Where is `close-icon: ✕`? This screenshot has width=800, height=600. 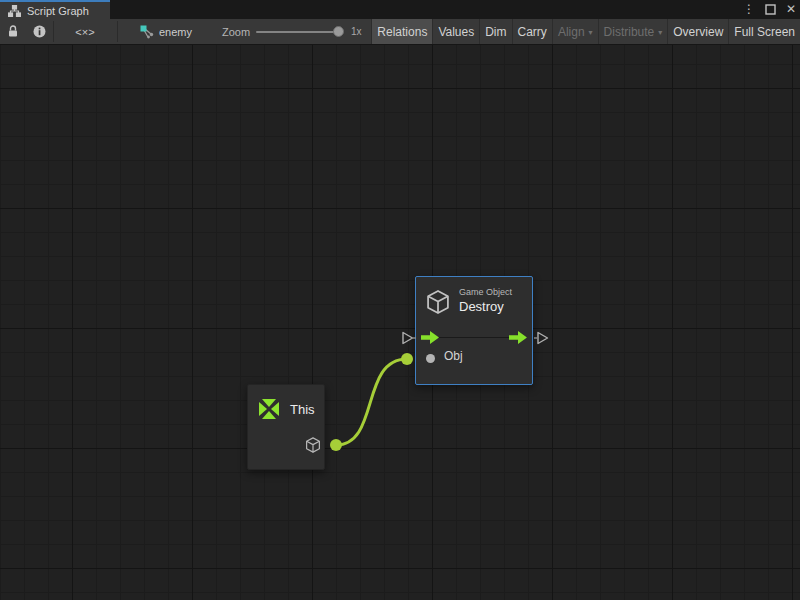 close-icon: ✕ is located at coordinates (791, 10).